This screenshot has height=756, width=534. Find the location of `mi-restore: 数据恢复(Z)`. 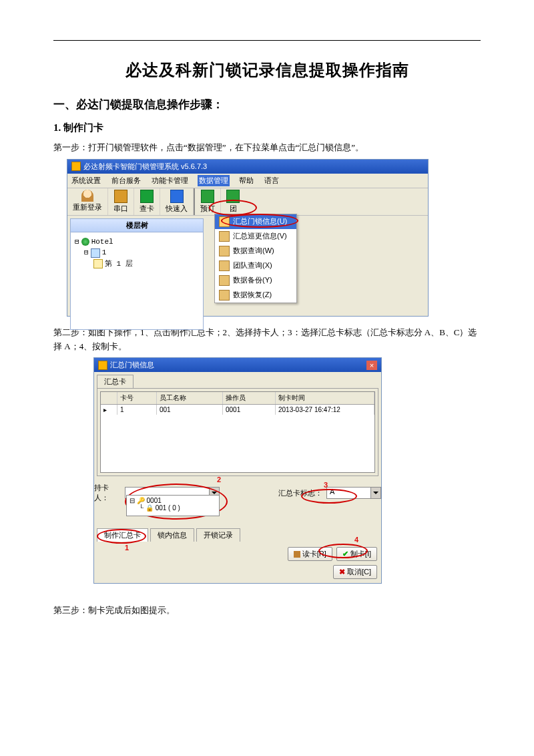

mi-restore: 数据恢复(Z) is located at coordinates (256, 295).